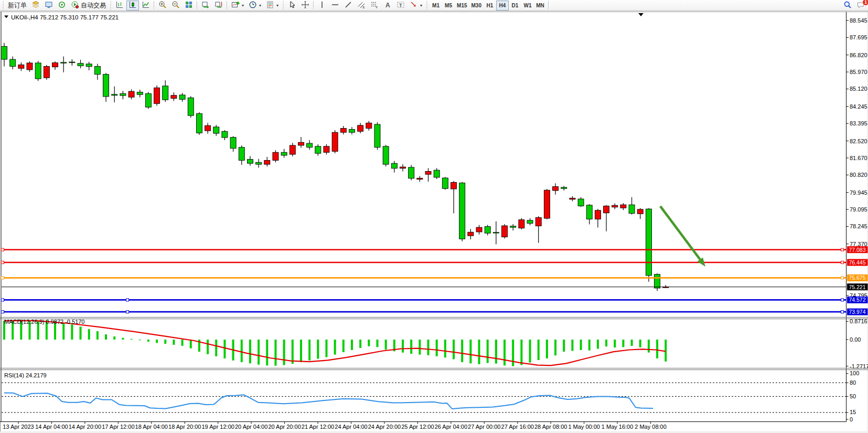 This screenshot has height=433, width=868. Describe the element at coordinates (49, 5) in the screenshot. I see `terminal-button` at that location.